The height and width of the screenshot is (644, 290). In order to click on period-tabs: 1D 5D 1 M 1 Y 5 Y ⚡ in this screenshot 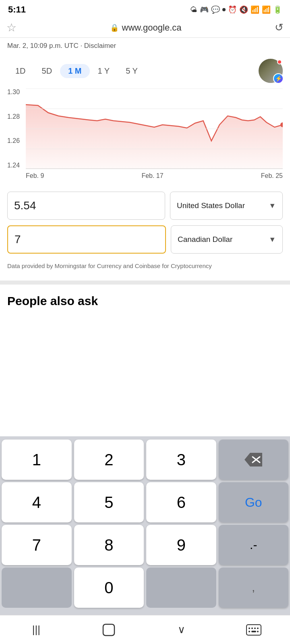, I will do `click(145, 70)`.